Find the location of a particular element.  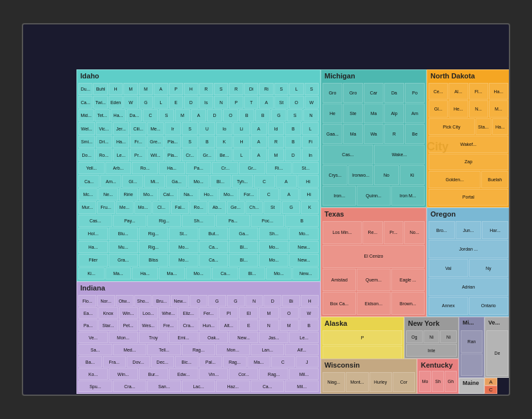

region-label-wisconsin: Wisconsin is located at coordinates (342, 365).